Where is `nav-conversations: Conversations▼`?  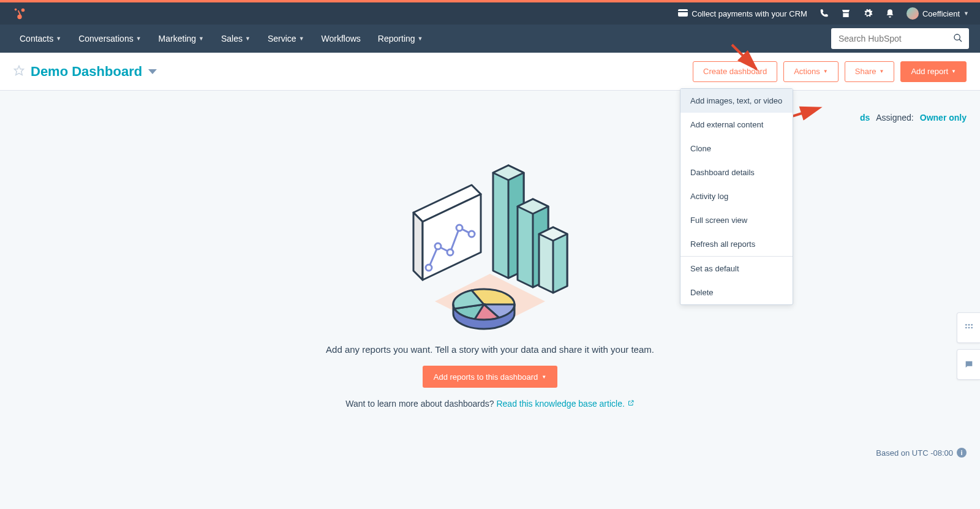 nav-conversations: Conversations▼ is located at coordinates (110, 39).